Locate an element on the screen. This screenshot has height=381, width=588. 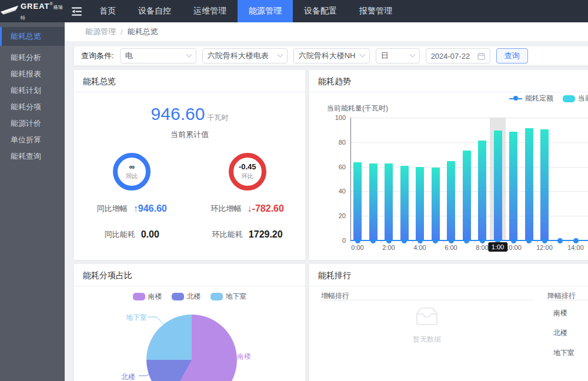
date-value: 2024-07-22 is located at coordinates (454, 56).